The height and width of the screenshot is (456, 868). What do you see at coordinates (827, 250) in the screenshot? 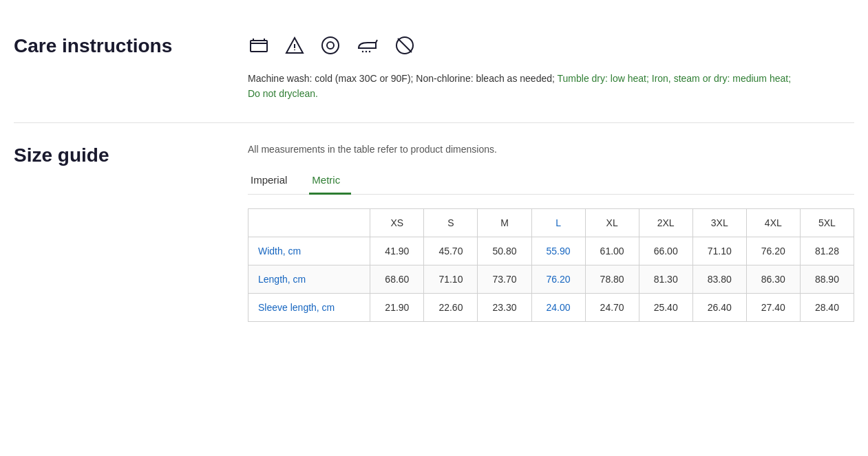
I see `width-5xl: 81.28` at bounding box center [827, 250].